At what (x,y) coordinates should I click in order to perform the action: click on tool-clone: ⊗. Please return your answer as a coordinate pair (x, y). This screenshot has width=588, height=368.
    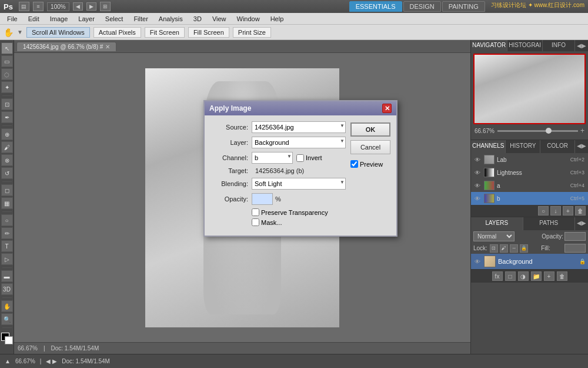
    Looking at the image, I should click on (7, 160).